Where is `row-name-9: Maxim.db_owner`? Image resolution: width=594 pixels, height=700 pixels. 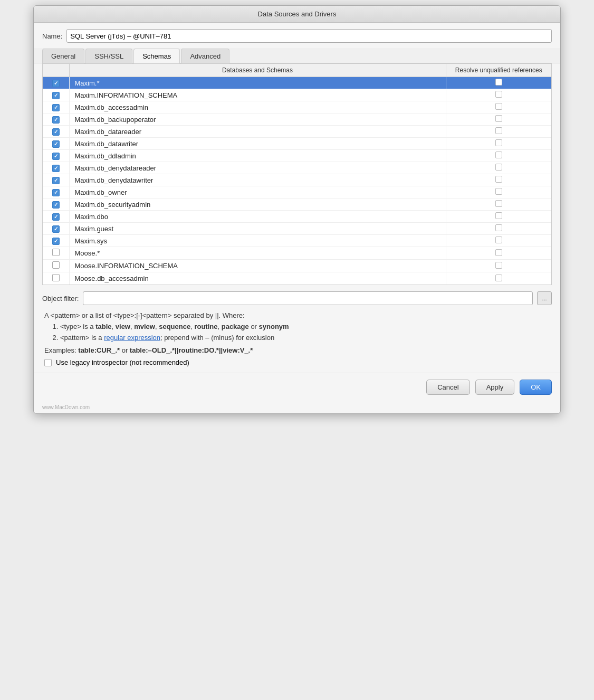 row-name-9: Maxim.db_owner is located at coordinates (257, 192).